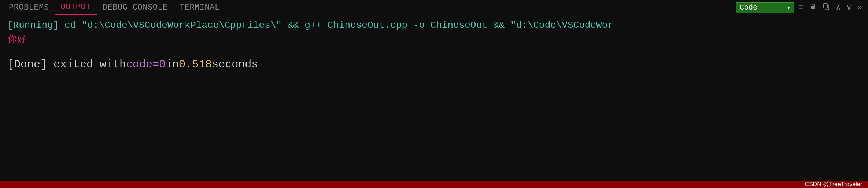 The image size is (868, 188). Describe the element at coordinates (195, 64) in the screenshot. I see `done-number: 0.518` at that location.